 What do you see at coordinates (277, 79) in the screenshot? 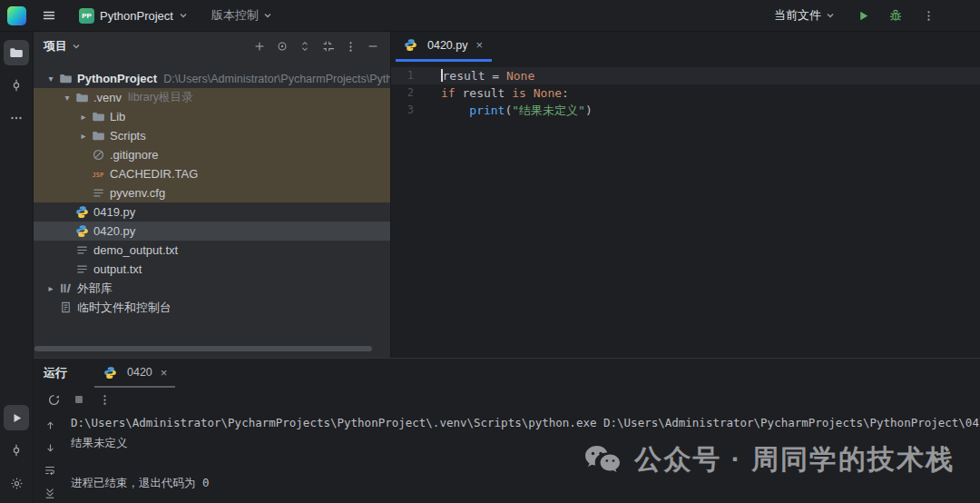
I see `tree-row-secondary: D:\Users\Administrator\PycharmProjects\P…` at bounding box center [277, 79].